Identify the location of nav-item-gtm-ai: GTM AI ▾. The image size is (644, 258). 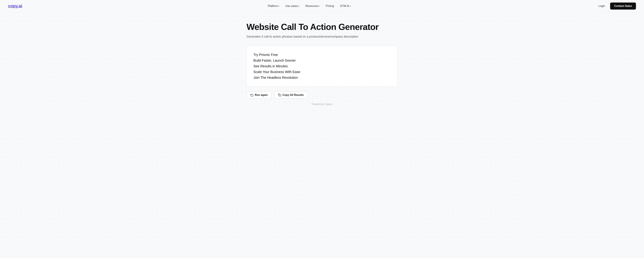
(345, 6).